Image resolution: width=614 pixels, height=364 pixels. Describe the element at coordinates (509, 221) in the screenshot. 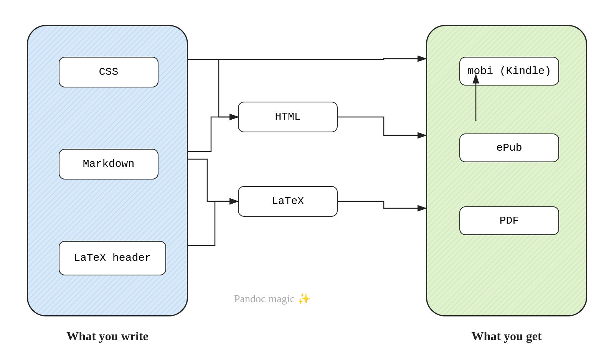

I see `pdf-box: PDF` at that location.